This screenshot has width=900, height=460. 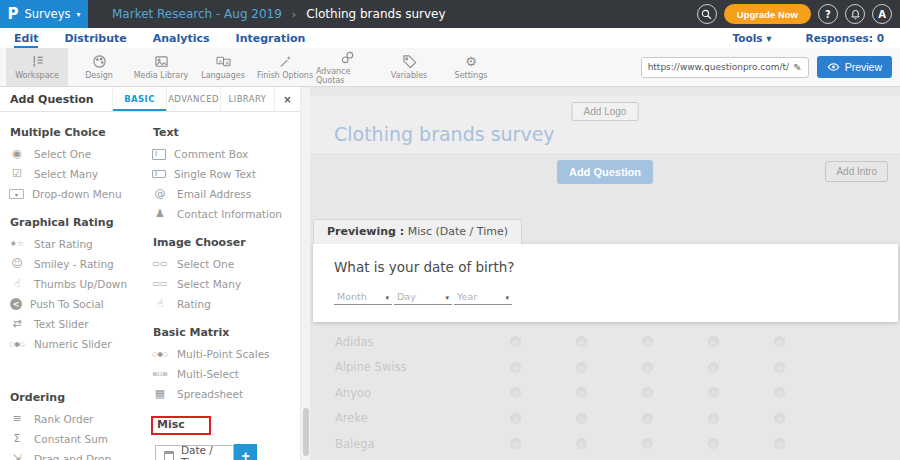 I want to click on qtype-contact-information: ♟ Contact Information, so click(x=226, y=214).